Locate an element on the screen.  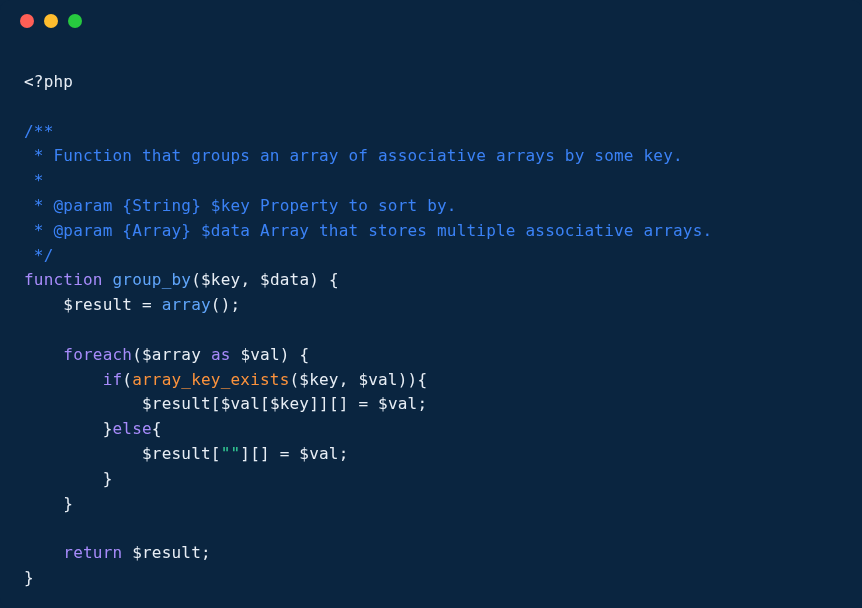
docblock-open: /** is located at coordinates (39, 132).